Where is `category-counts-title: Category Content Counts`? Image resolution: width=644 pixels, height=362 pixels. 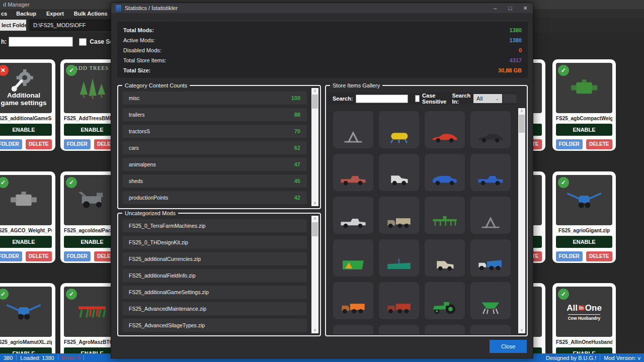
category-counts-title: Category Content Counts is located at coordinates (156, 85).